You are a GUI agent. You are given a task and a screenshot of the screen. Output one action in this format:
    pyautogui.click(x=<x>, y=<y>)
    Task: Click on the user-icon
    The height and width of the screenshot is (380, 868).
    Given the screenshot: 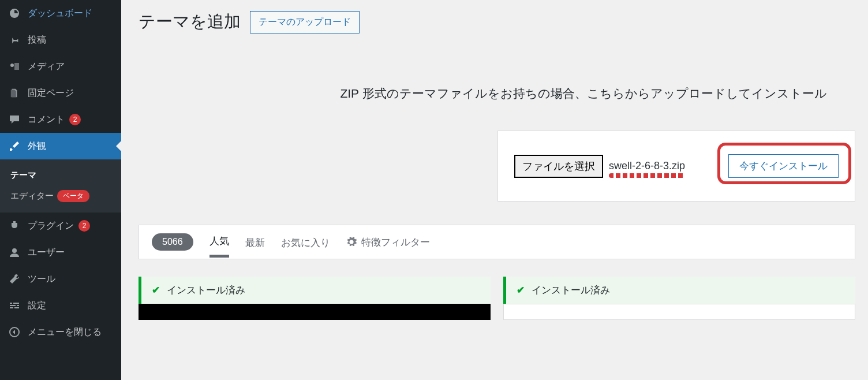 What is the action you would take?
    pyautogui.click(x=14, y=252)
    